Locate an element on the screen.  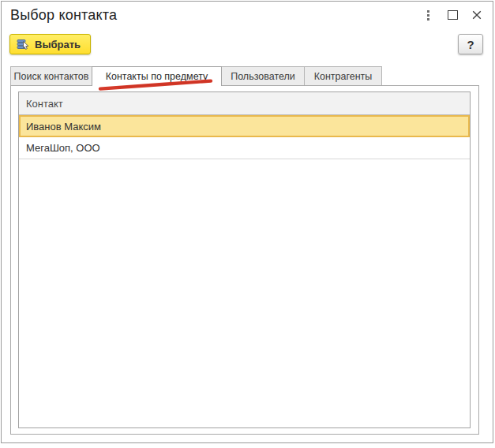
close-icon is located at coordinates (477, 15).